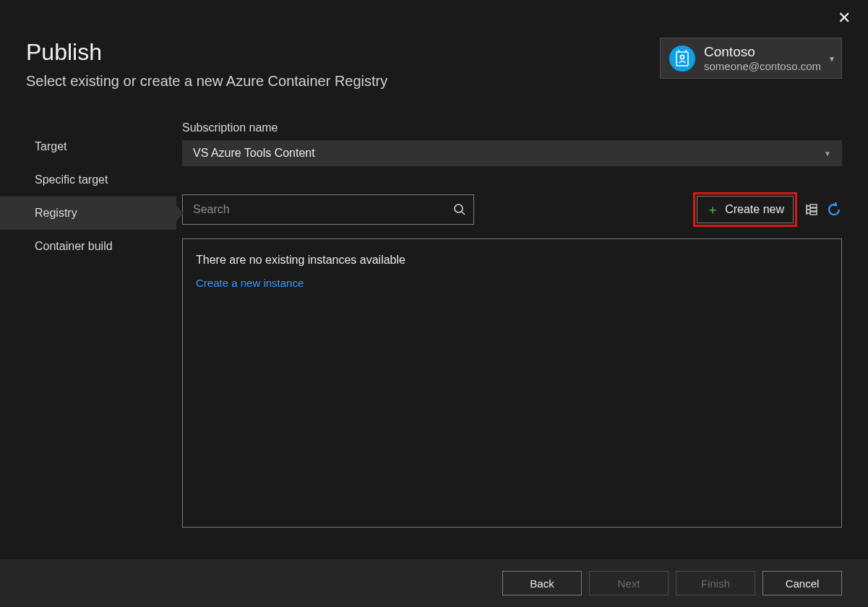  What do you see at coordinates (250, 283) in the screenshot?
I see `create-instance-link: Create a new instance` at bounding box center [250, 283].